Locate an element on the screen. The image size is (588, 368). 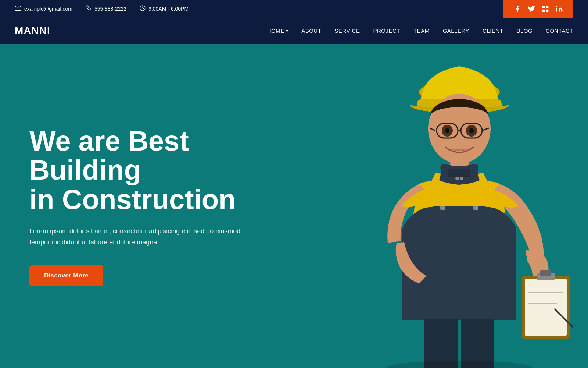
hours-info: 9:00AM - 6:00PM is located at coordinates (164, 9).